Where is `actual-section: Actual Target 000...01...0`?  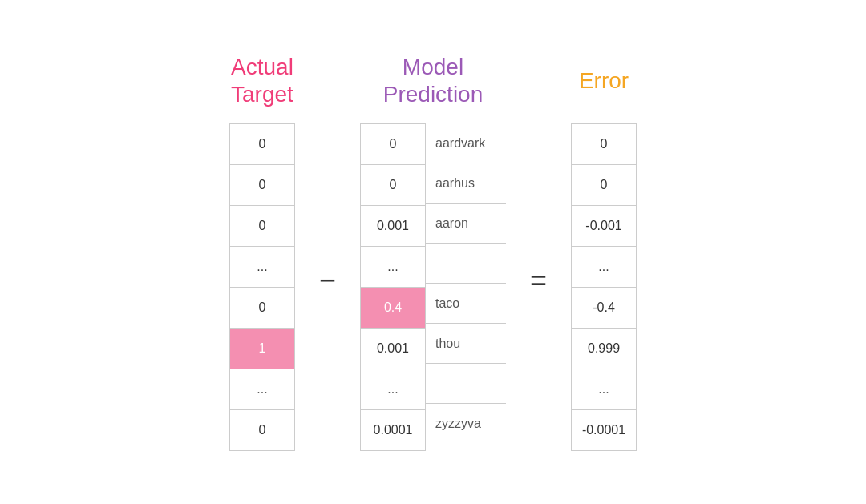
actual-section: Actual Target 000...01...0 is located at coordinates (262, 252).